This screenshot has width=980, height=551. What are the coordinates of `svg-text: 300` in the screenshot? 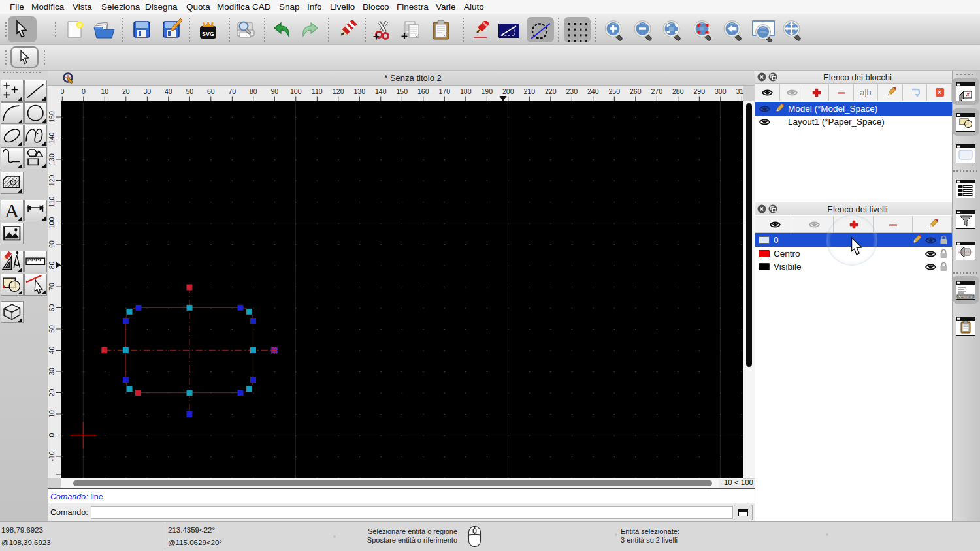 It's located at (721, 91).